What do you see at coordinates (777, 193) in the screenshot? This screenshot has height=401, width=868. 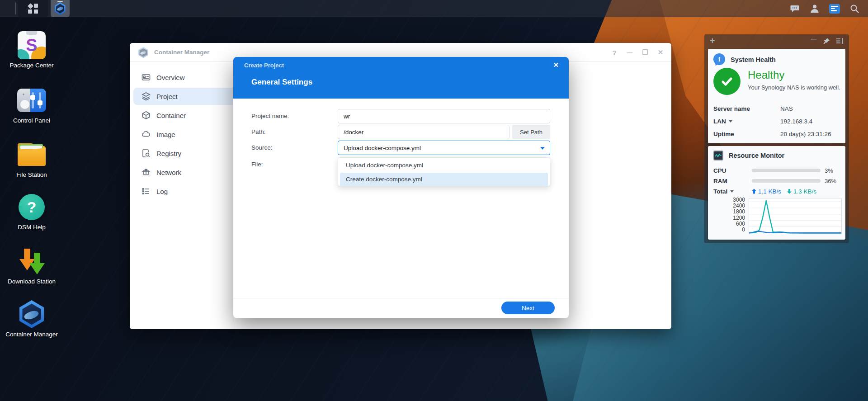 I see `resource-monitor-widget: Resource Monitor CPU 3% RAM 36% Total 1.…` at bounding box center [777, 193].